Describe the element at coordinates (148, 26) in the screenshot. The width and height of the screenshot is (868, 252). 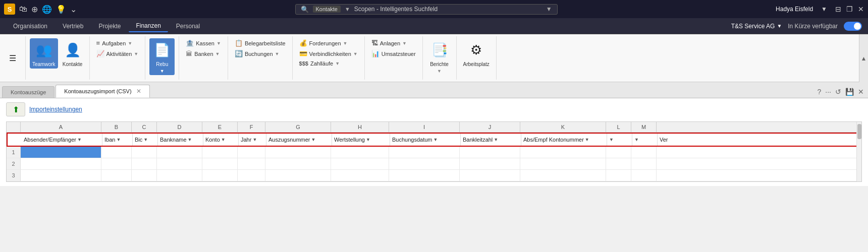
I see `menu-finanzen: Finanzen` at that location.